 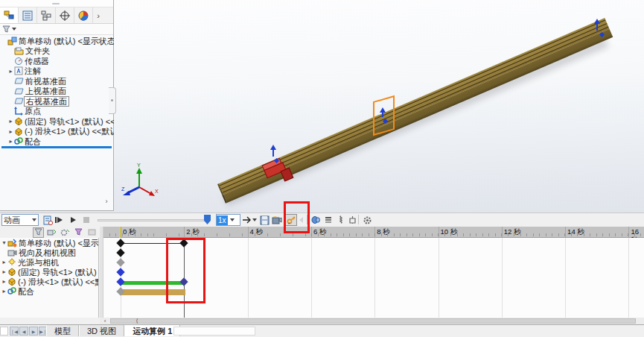 I want to click on camera-view-icon, so click(x=12, y=253).